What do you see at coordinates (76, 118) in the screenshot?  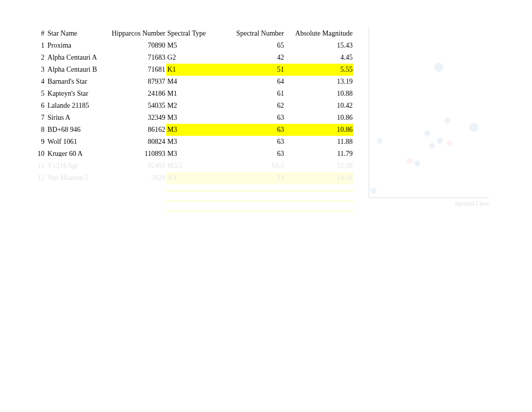 I see `cell-star-name: Sirius A` at bounding box center [76, 118].